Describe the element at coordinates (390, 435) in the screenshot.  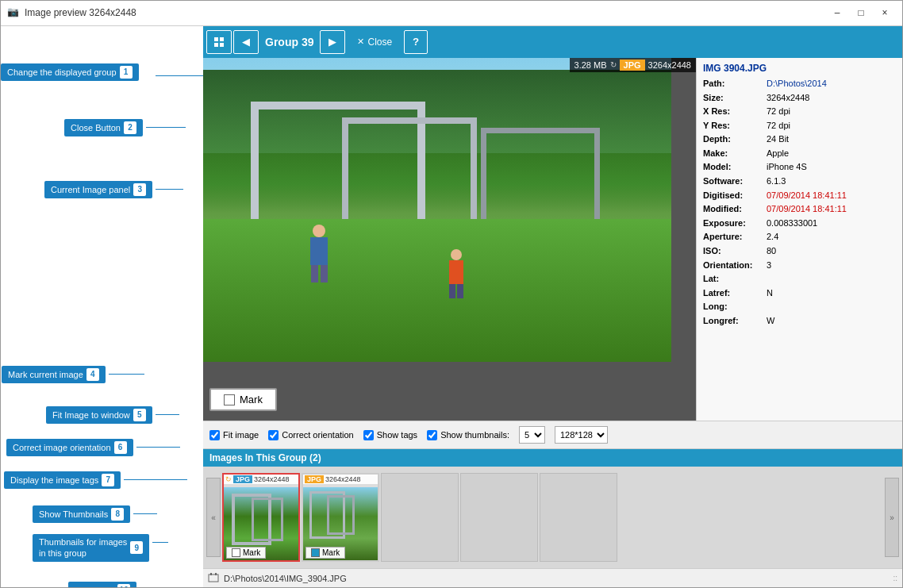
I see `show-tags-option: Show tags` at that location.